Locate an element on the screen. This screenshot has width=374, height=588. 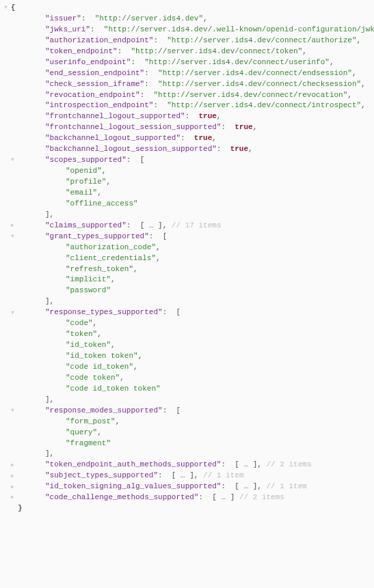
json-string: "http://server.ids4.dev" is located at coordinates (149, 18).